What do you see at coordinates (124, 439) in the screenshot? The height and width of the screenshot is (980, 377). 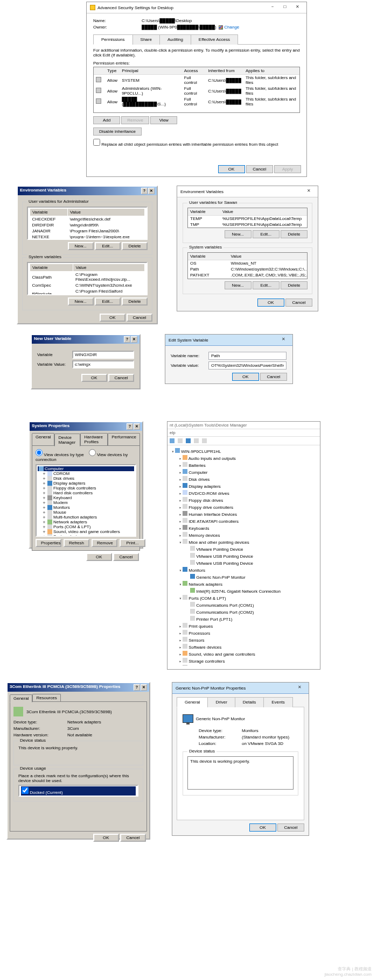 I see `tab-performance: Performance` at bounding box center [124, 439].